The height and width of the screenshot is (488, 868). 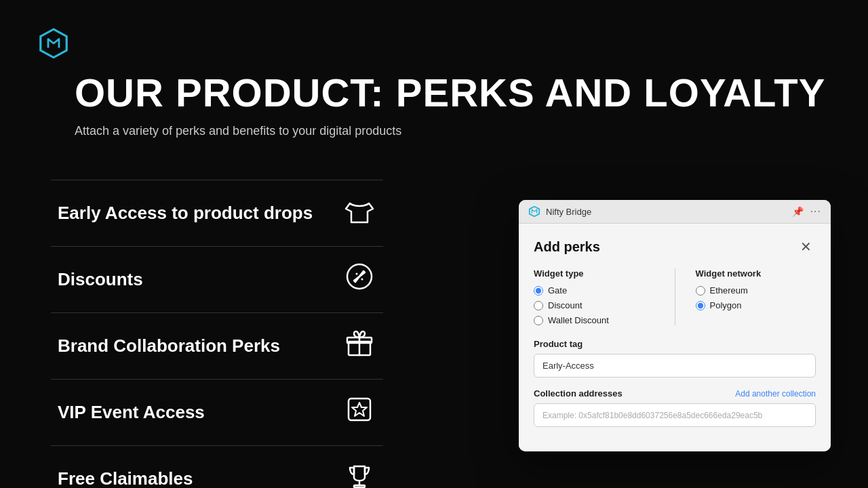 I want to click on radio-ethereum: Ethereum, so click(x=756, y=290).